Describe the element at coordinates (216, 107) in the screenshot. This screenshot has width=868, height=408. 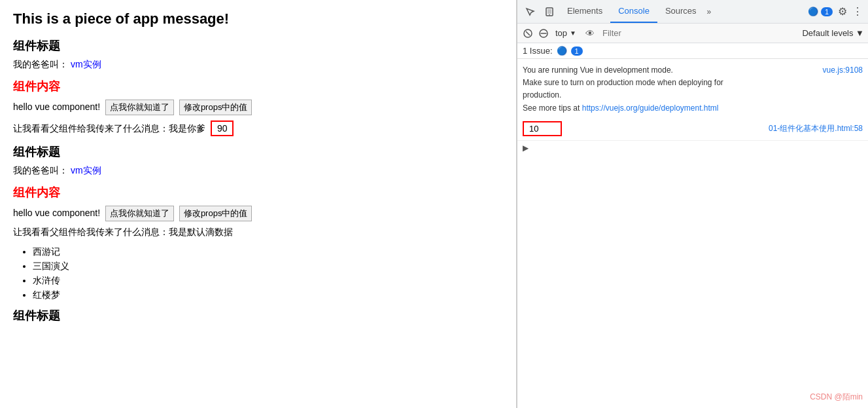
I see `component1-btn2: 修改props中的值` at that location.